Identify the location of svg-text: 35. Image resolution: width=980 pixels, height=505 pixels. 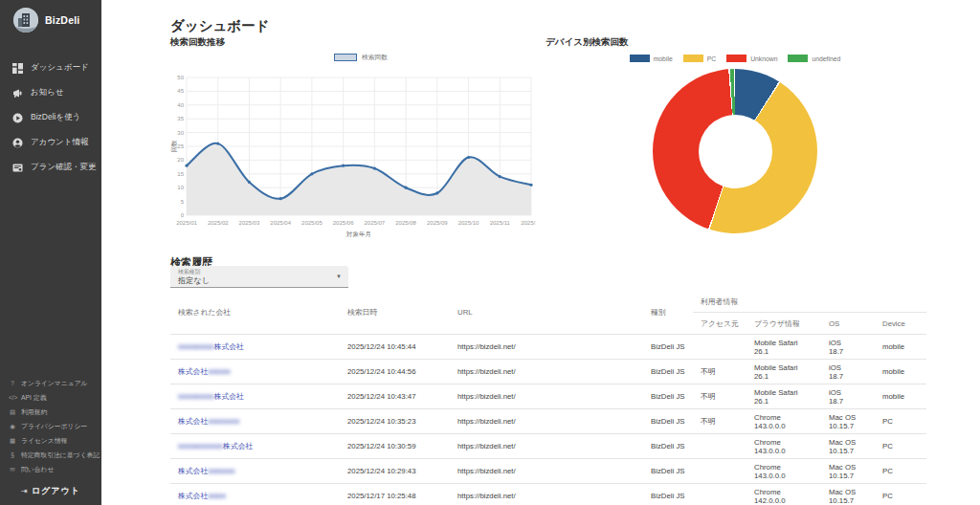
(180, 119).